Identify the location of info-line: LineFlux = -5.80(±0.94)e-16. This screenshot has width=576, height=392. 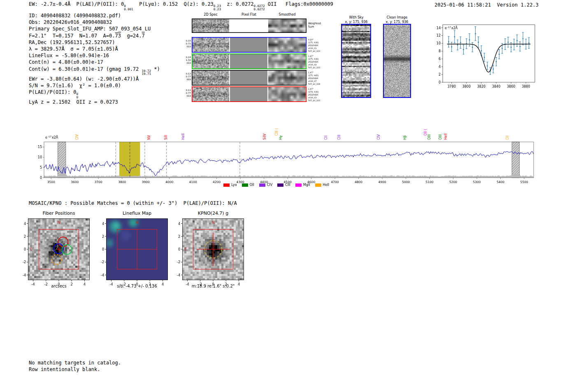
(95, 56).